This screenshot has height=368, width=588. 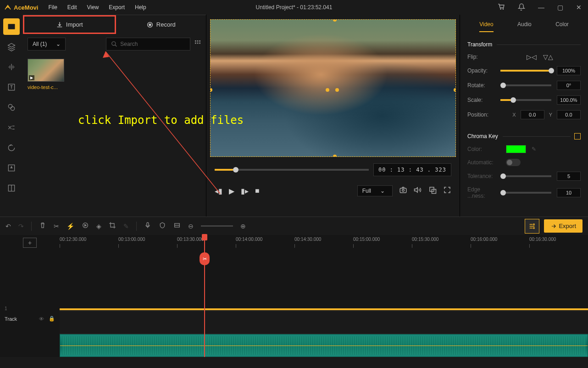 What do you see at coordinates (569, 193) in the screenshot?
I see `edge-value: 10` at bounding box center [569, 193].